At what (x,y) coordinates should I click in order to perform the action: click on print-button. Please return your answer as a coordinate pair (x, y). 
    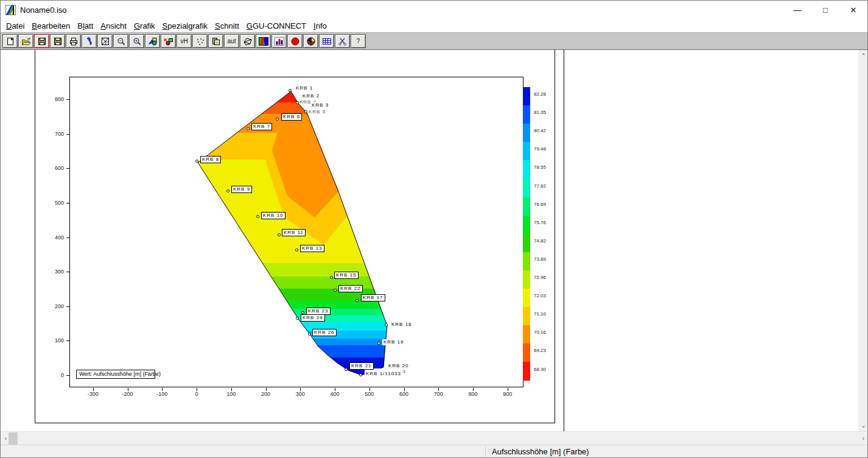
    Looking at the image, I should click on (73, 41).